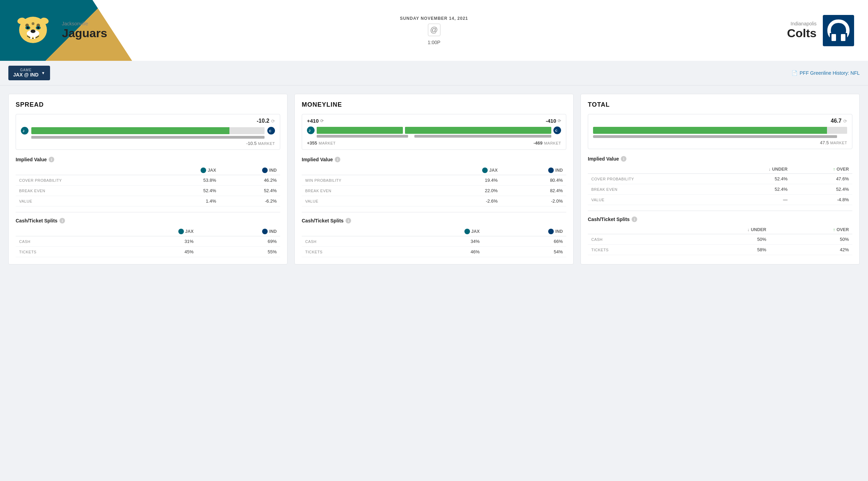 This screenshot has width=868, height=481. What do you see at coordinates (148, 242) in the screenshot?
I see `table-row: CASH 31% 69%` at bounding box center [148, 242].